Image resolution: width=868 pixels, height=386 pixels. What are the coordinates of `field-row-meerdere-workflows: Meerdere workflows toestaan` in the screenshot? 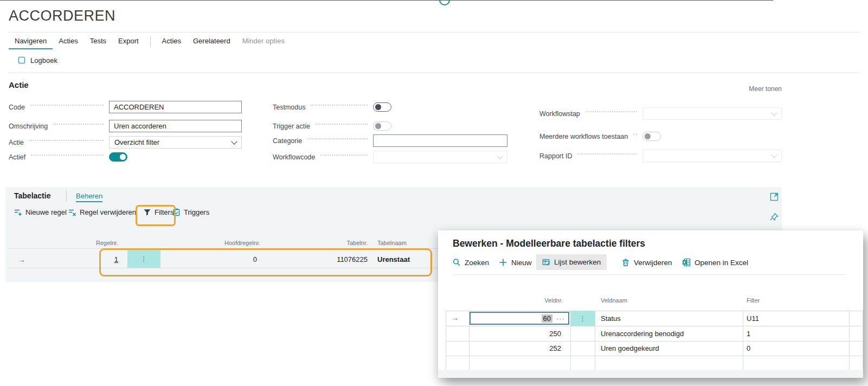 It's located at (660, 137).